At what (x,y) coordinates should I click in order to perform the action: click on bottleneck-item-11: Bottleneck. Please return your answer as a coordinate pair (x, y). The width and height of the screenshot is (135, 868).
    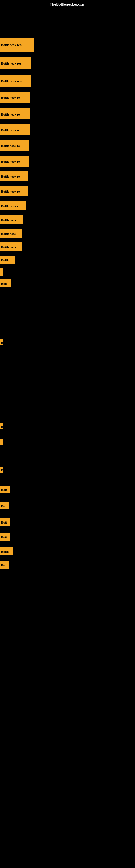
    Looking at the image, I should click on (11, 220).